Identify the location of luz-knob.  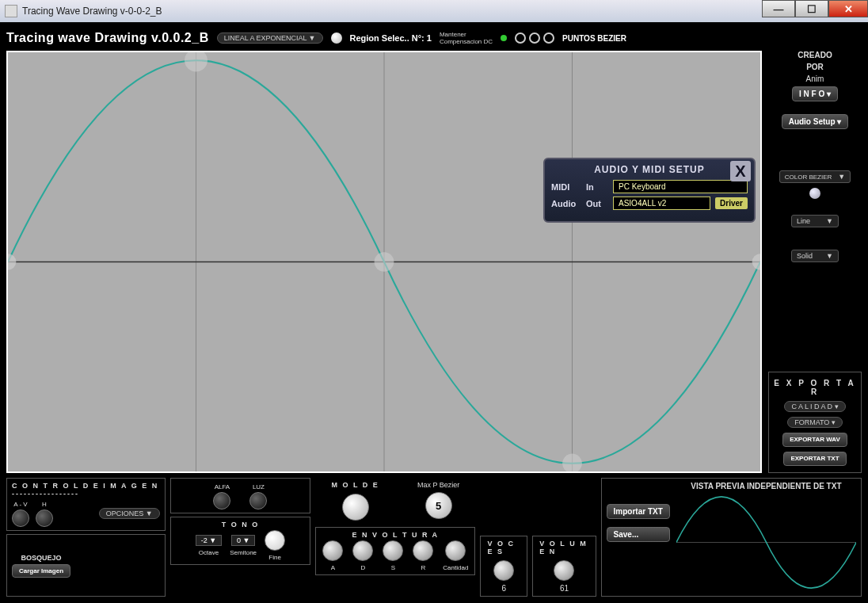
(258, 501).